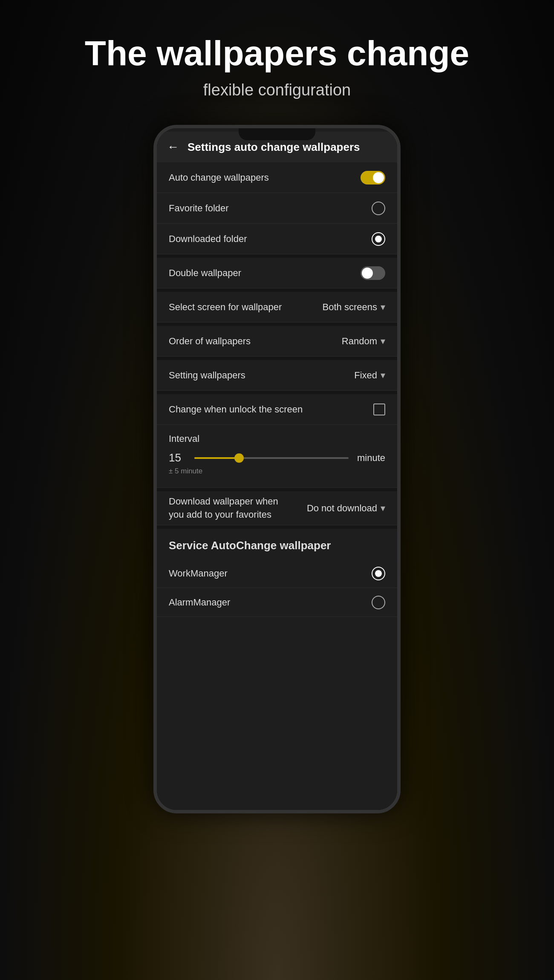  I want to click on work-manager-label: WorkManager, so click(198, 574).